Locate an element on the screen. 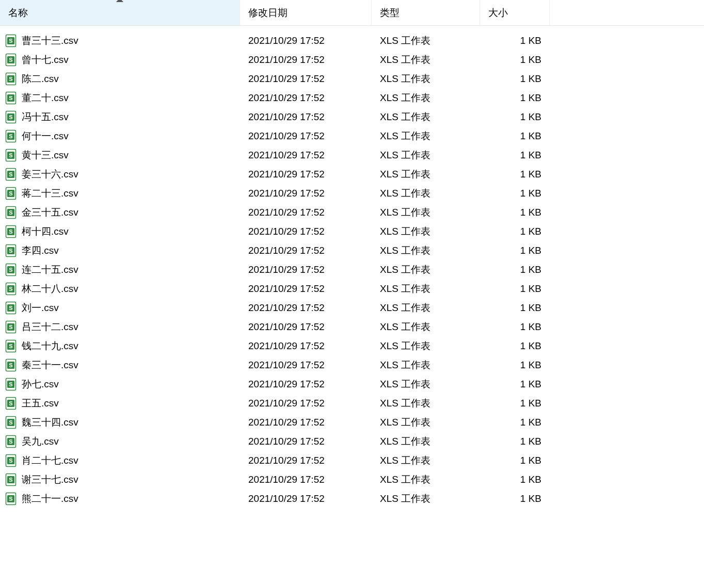  file-name-cell: S 孙七.csv is located at coordinates (120, 384).